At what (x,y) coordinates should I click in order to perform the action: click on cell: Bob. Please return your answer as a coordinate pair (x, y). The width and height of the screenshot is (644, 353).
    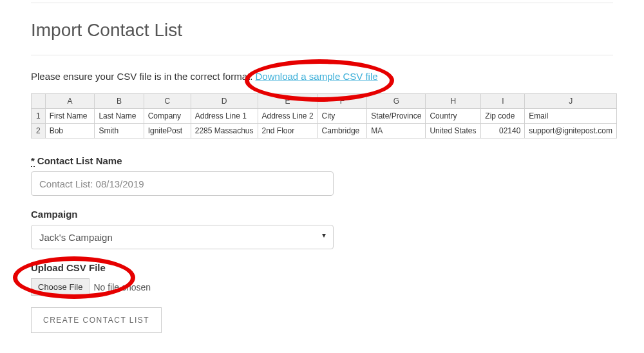
    Looking at the image, I should click on (70, 131).